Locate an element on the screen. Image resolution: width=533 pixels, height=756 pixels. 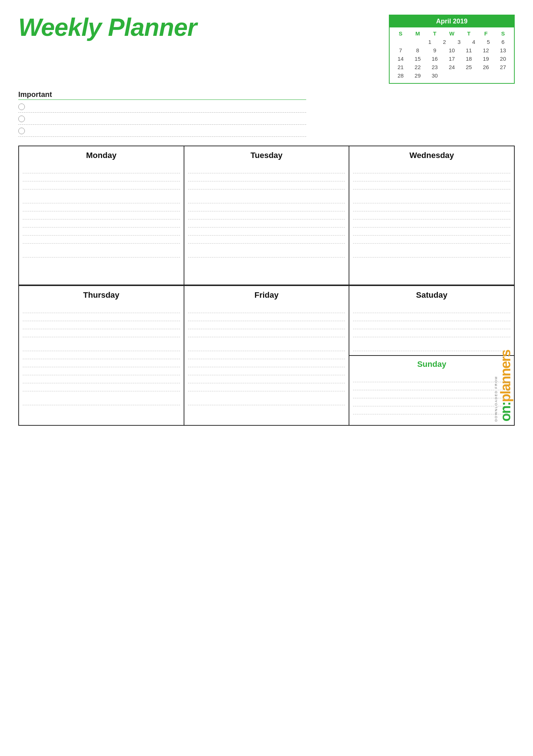
important-section: Important is located at coordinates (162, 113).